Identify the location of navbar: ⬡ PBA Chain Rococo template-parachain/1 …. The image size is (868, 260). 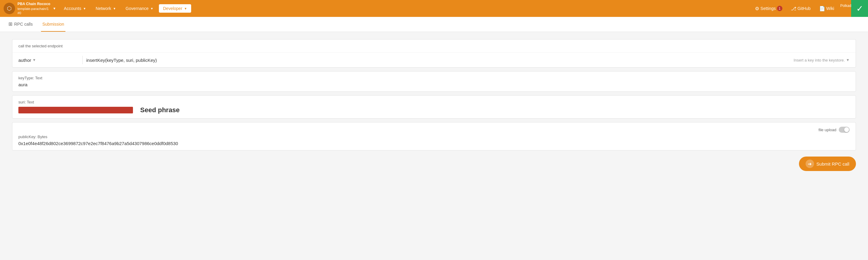
(434, 8).